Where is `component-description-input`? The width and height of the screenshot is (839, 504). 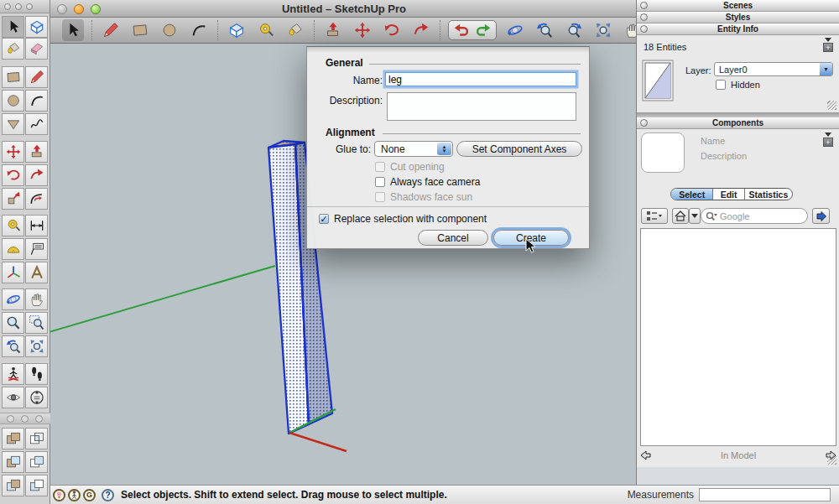 component-description-input is located at coordinates (482, 107).